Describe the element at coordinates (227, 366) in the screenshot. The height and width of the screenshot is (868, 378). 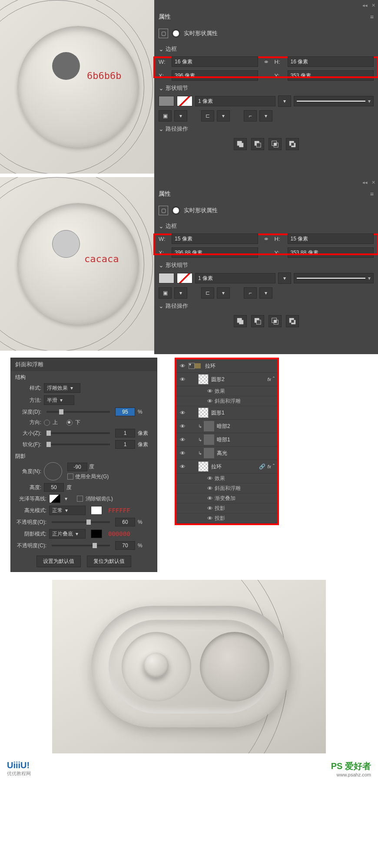
I see `layer-group-row: 拉环` at that location.